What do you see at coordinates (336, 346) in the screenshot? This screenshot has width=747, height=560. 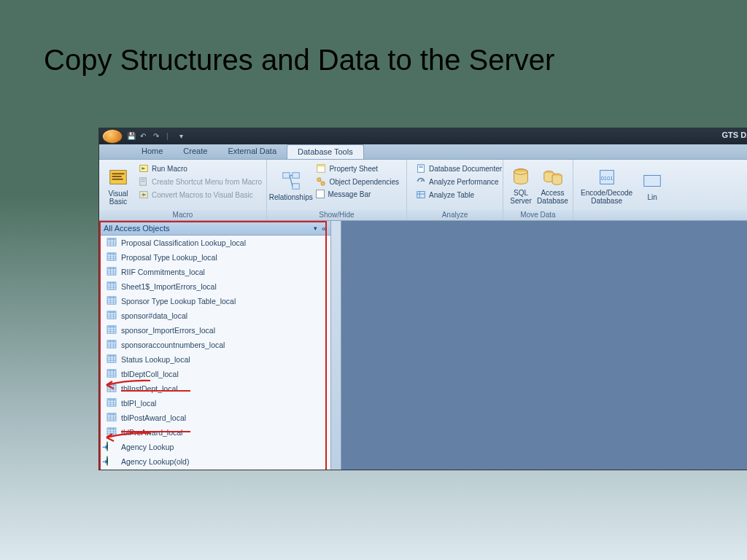 I see `shutter-bar-button` at bounding box center [336, 346].